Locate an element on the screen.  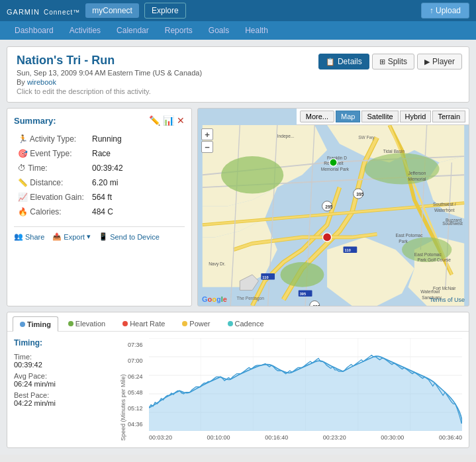
sub-navigation: Dashboard Activities Calendar Reports Go… is located at coordinates (238, 30).